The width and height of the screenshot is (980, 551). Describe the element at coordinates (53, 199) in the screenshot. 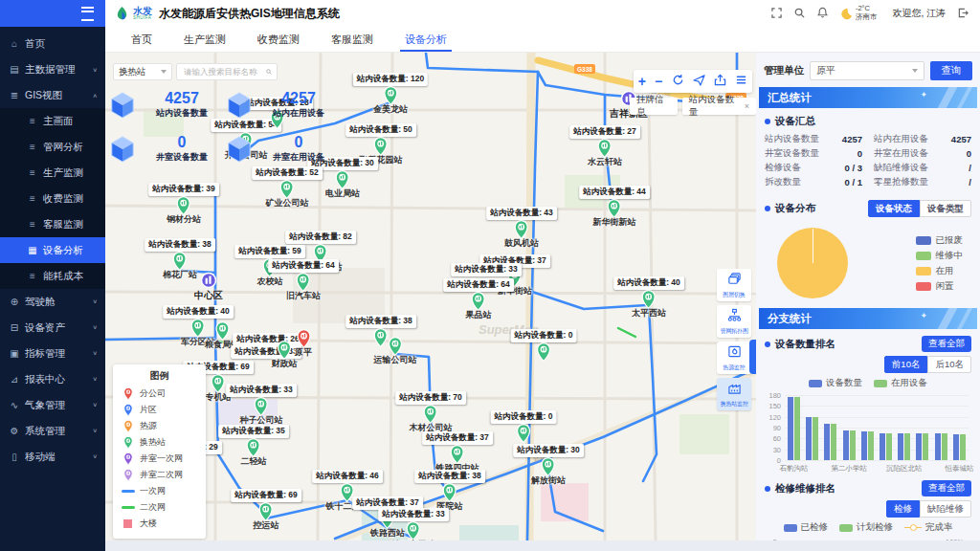

I see `sidebar-item-收费监测: ≡收费监测` at that location.